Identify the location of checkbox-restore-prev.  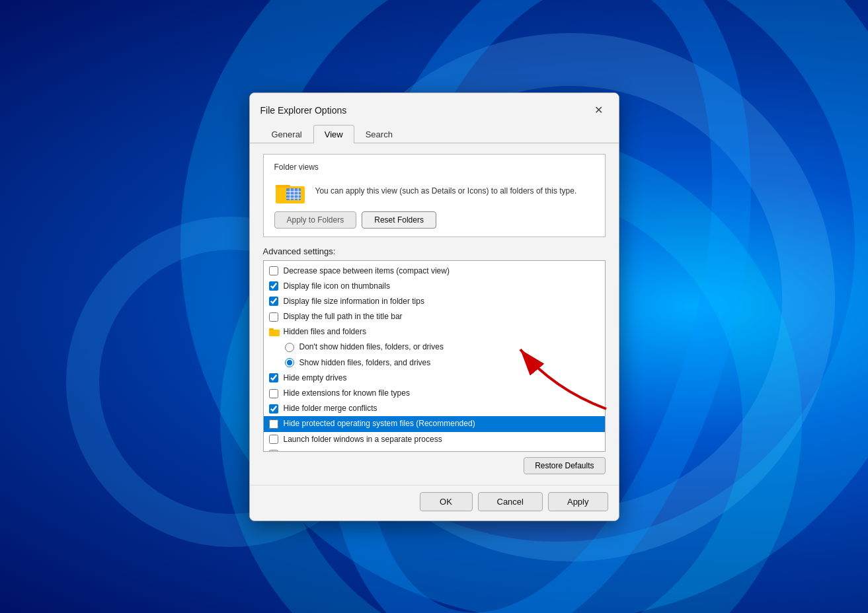
(274, 451).